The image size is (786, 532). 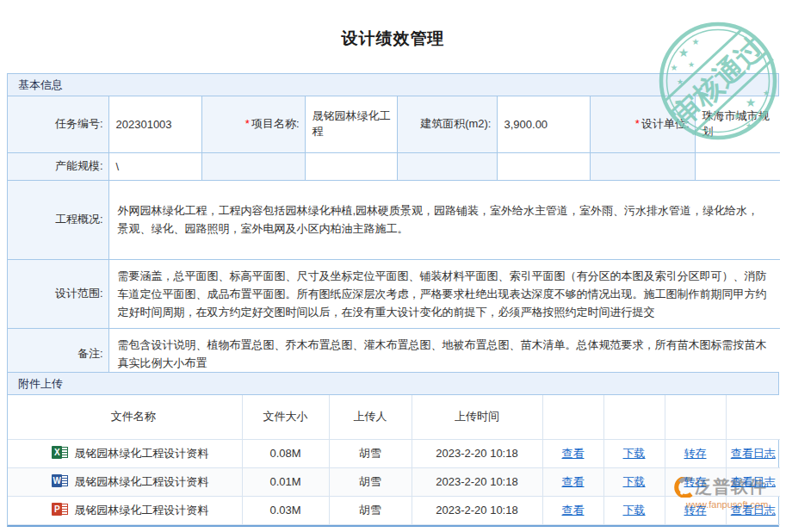 What do you see at coordinates (444, 353) in the screenshot?
I see `remark-value: 需包含设计说明、植物布置总图、乔木布置总图、灌木布置总图、地被布置总图、苗木清单…` at bounding box center [444, 353].